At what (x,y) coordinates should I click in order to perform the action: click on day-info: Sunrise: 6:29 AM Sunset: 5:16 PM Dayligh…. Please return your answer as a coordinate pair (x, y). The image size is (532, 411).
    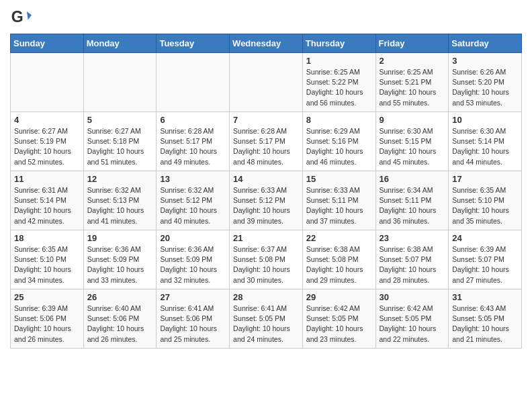
    Looking at the image, I should click on (339, 146).